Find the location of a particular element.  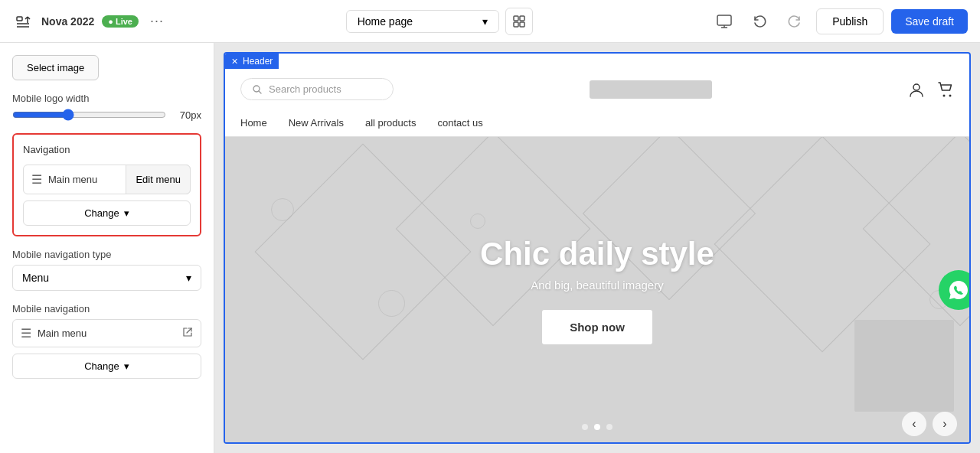

mobile-external-link-icon is located at coordinates (188, 334).